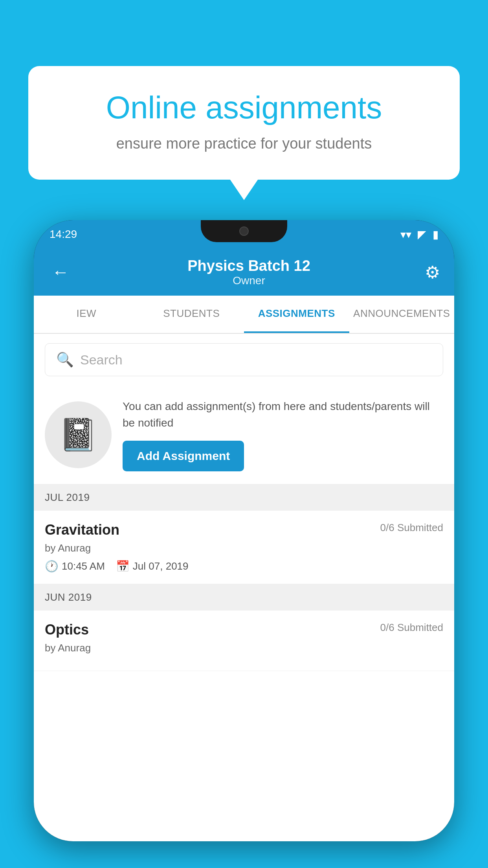 The image size is (488, 868). Describe the element at coordinates (244, 272) in the screenshot. I see `app-bar: ← Physics Batch 12 Owner ⚙` at that location.